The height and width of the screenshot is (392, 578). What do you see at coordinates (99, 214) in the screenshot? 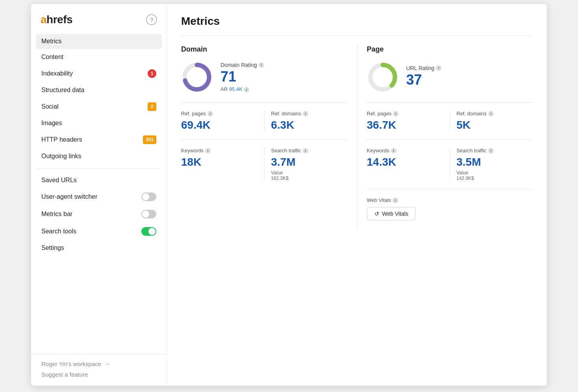
I see `tool-item-metrics-bar: Metrics bar` at bounding box center [99, 214].